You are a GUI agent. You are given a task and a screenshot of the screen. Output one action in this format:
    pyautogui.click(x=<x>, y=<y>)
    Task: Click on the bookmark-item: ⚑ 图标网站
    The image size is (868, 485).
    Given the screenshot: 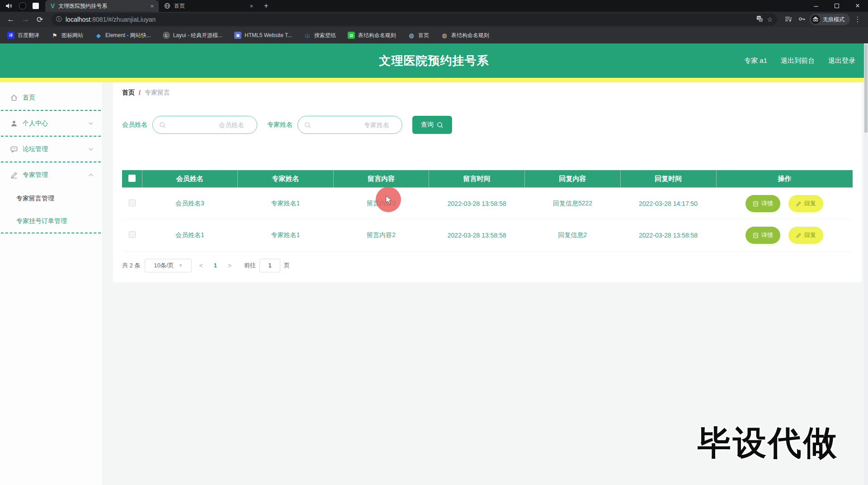 What is the action you would take?
    pyautogui.click(x=67, y=35)
    